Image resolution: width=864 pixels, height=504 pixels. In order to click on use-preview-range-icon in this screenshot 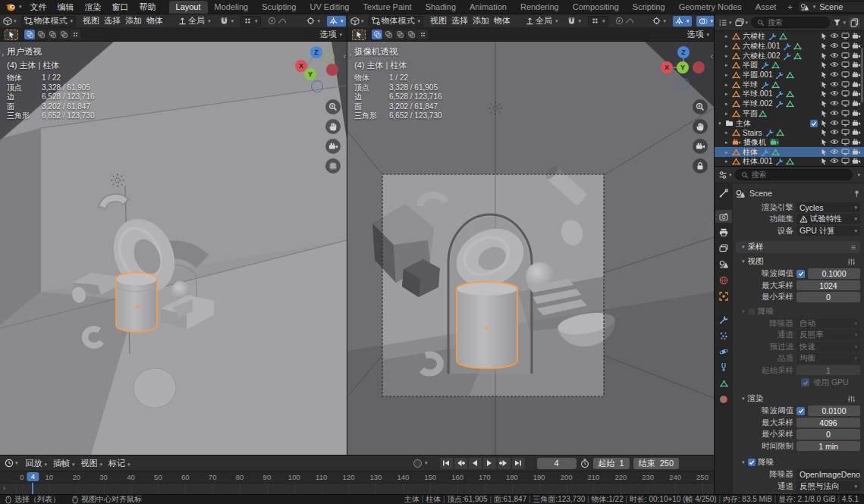, I will do `click(585, 464)`.